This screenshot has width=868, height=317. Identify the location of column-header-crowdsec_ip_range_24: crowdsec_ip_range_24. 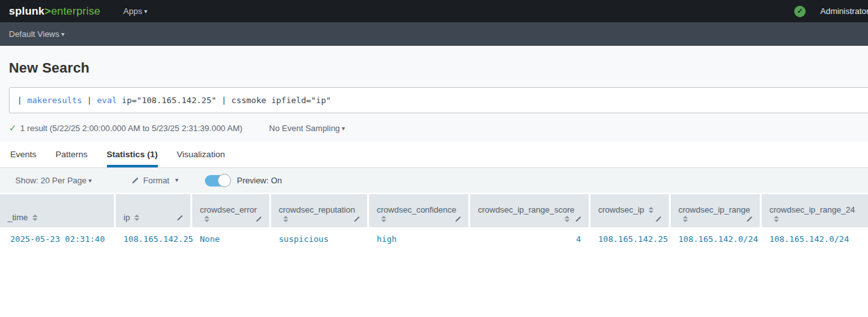
(815, 211).